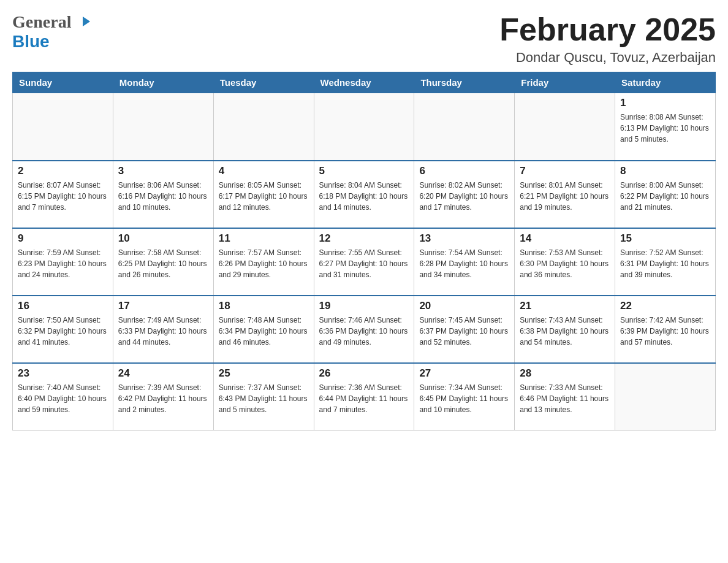  What do you see at coordinates (464, 262) in the screenshot?
I see `table-row: 13Sunrise: 7:54 AM Sunset: 6:28 PM Dayli…` at bounding box center [464, 262].